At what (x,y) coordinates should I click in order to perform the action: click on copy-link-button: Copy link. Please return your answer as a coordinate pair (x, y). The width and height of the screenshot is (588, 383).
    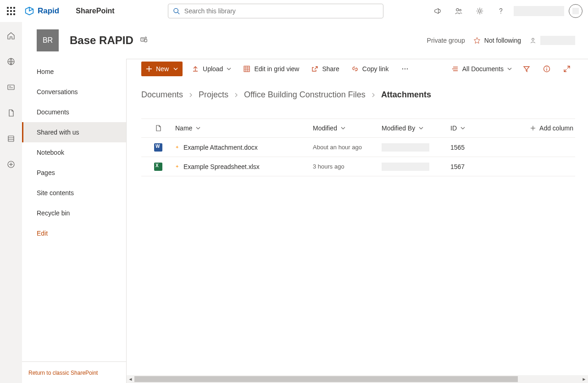
    Looking at the image, I should click on (370, 69).